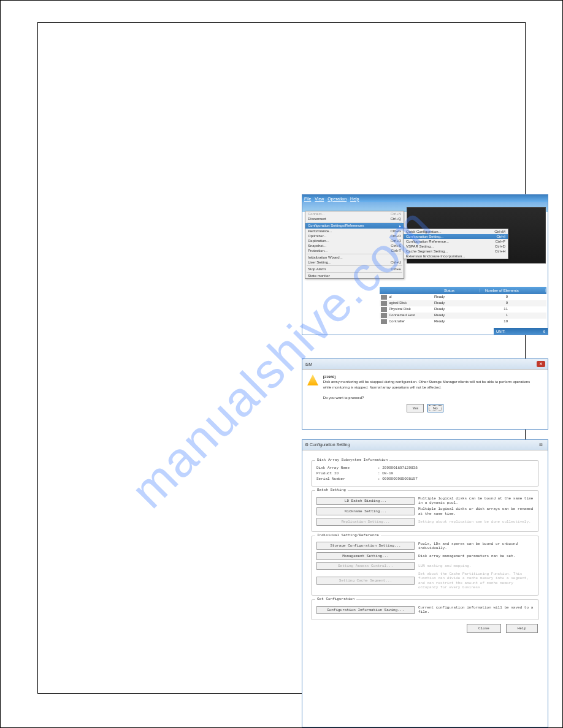 This screenshot has width=563, height=728. What do you see at coordinates (354, 269) in the screenshot?
I see `menu-item: Stop AlarmCtrl+E` at bounding box center [354, 269].